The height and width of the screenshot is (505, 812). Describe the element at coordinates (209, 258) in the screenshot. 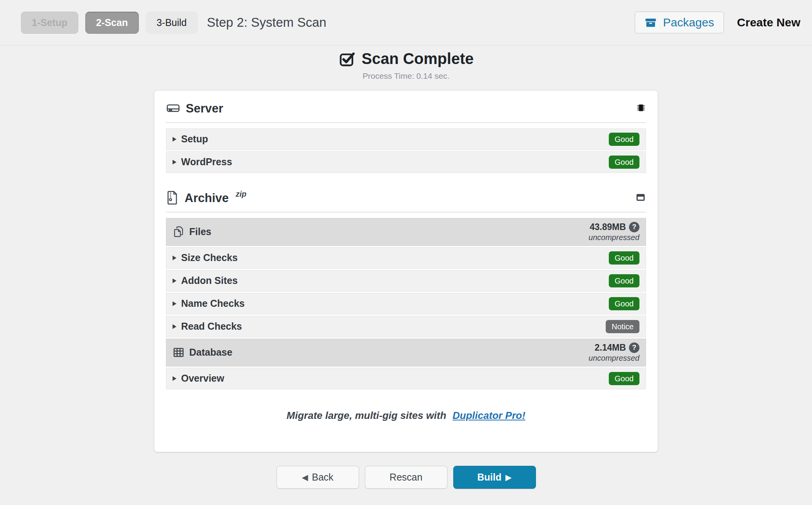

I see `row-label: Size Checks` at that location.